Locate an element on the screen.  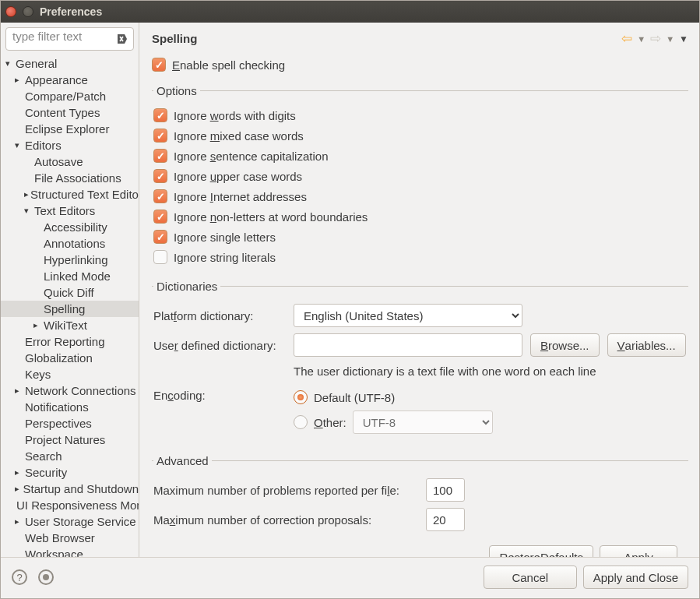
tree-item-wikitext: ▸WikiText is located at coordinates (70, 326).